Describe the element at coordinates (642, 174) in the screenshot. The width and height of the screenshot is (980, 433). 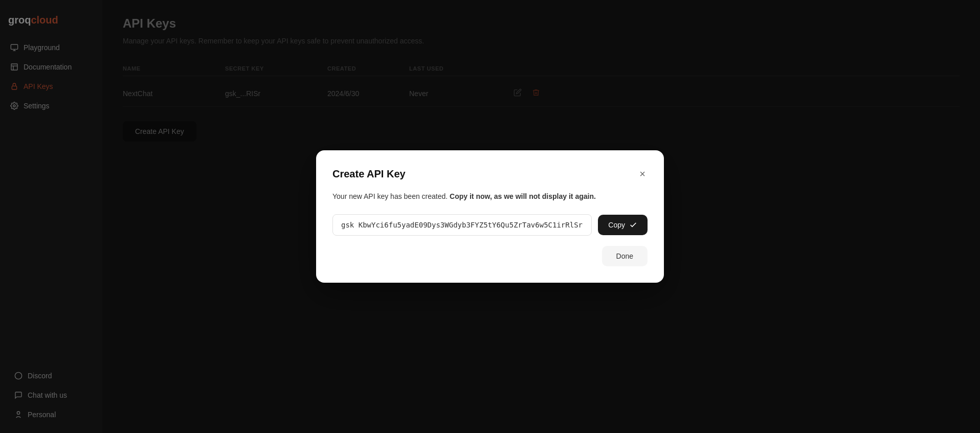
I see `modal-close-button: ×` at that location.